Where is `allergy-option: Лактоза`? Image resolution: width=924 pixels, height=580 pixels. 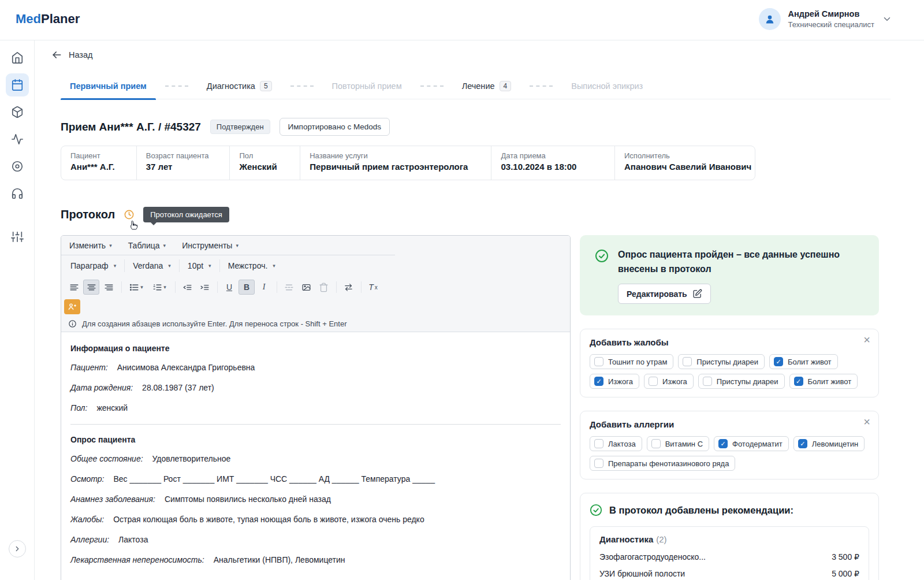
allergy-option: Лактоза is located at coordinates (616, 444).